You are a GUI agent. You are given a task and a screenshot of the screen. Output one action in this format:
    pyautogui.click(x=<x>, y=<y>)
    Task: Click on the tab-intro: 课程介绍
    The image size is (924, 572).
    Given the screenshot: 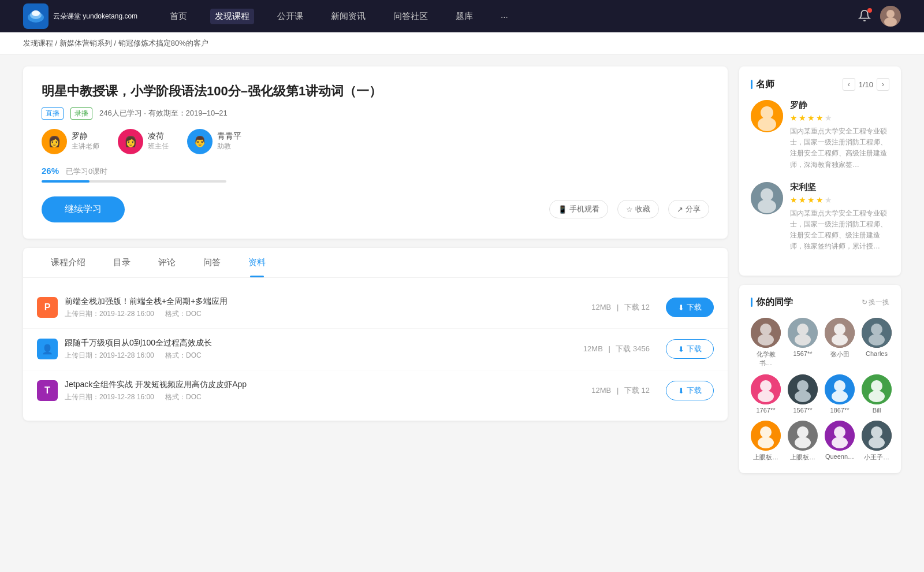 What is the action you would take?
    pyautogui.click(x=68, y=262)
    